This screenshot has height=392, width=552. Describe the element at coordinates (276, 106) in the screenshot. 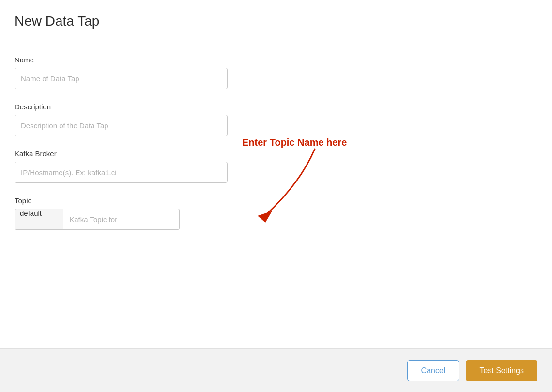

I see `description-label: Description` at that location.